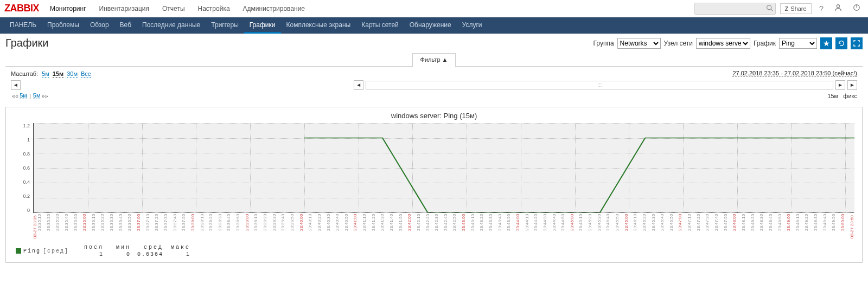 This screenshot has width=868, height=297. I want to click on x-tick: 23:38:20, so click(214, 227).